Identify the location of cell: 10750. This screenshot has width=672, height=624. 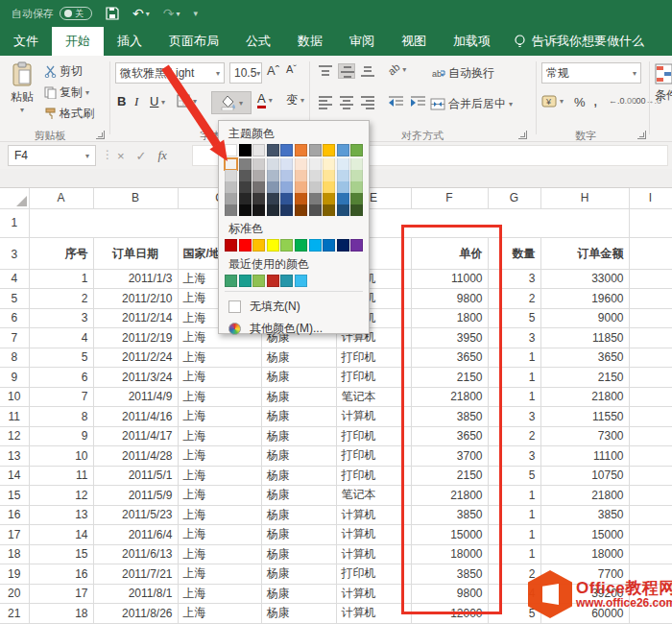
(585, 476).